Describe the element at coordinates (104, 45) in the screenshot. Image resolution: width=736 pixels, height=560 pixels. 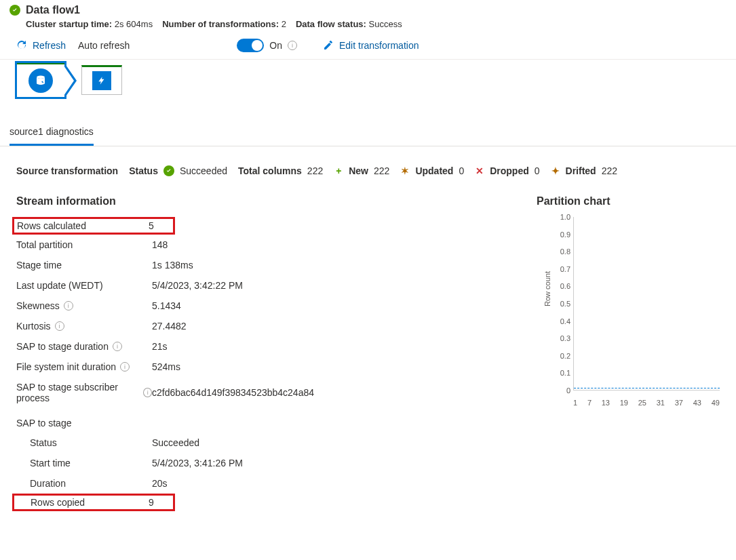
I see `auto-refresh-label: Auto refresh` at that location.